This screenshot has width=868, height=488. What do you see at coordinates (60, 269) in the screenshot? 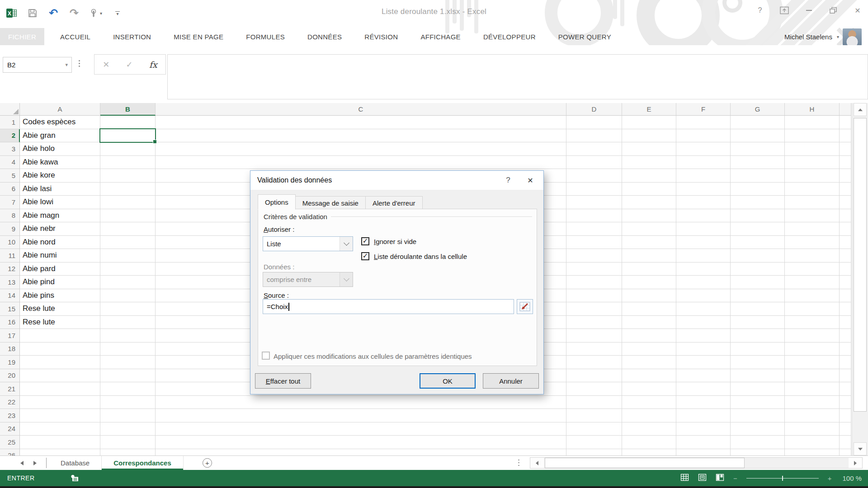
I see `cell-A12: Abie pard` at bounding box center [60, 269].